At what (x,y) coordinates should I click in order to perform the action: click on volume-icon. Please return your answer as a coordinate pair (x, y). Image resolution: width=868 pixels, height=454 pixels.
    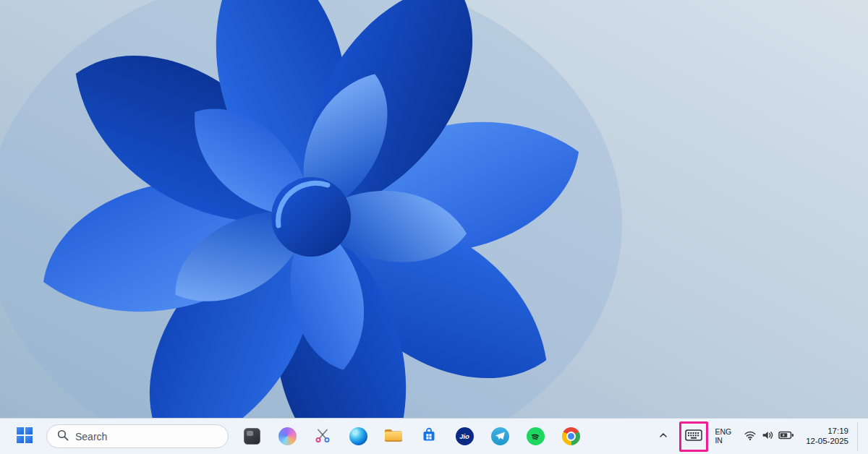
    Looking at the image, I should click on (767, 437).